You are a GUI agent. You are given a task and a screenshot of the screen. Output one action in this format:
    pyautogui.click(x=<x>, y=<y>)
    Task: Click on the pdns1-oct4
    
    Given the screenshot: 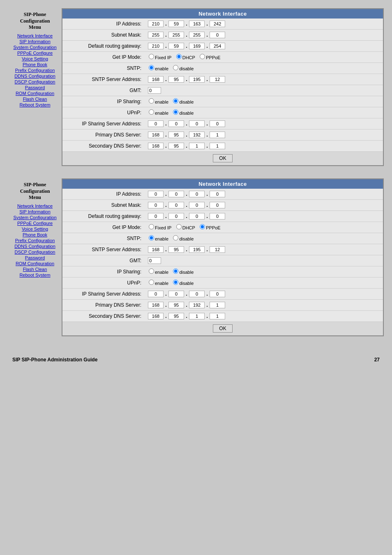 What is the action you would take?
    pyautogui.click(x=217, y=135)
    